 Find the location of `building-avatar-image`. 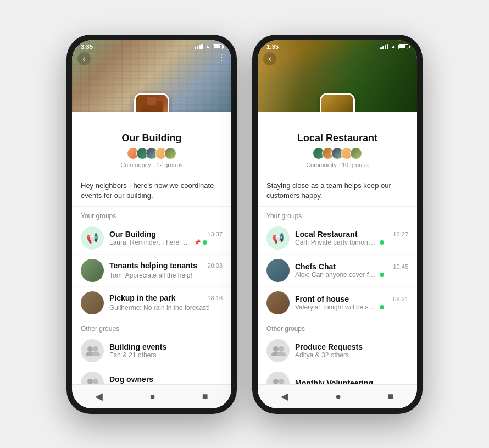

building-avatar-image is located at coordinates (152, 103).